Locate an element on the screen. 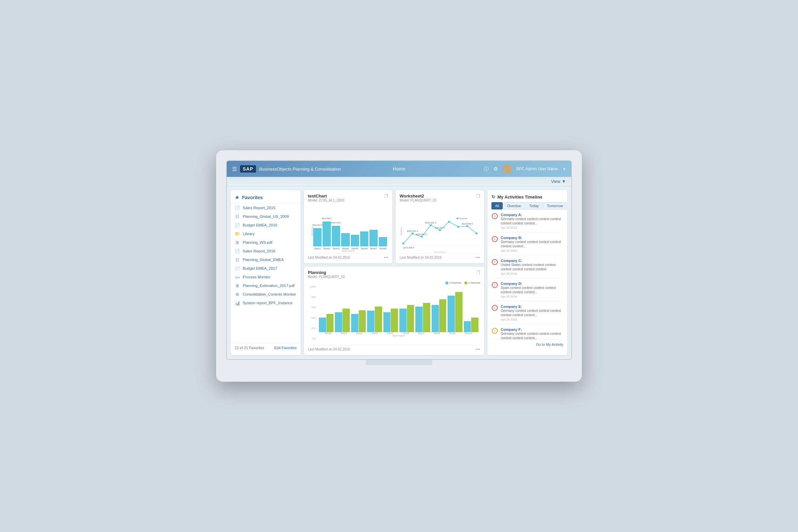 This screenshot has height=532, width=798. testchart-modified: Last Modified on 04.02.2016 is located at coordinates (329, 258).